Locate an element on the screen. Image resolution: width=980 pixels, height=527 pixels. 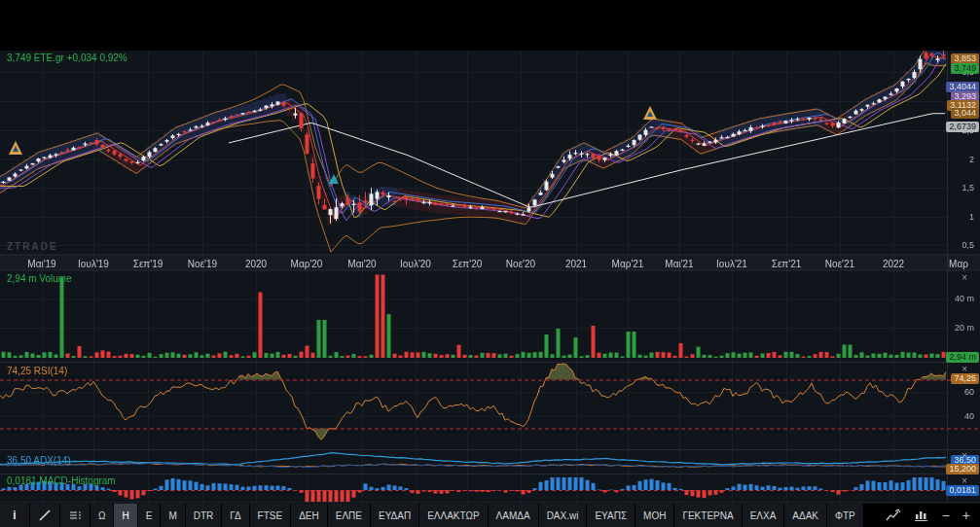
price-axis-label: 1 is located at coordinates (971, 217).